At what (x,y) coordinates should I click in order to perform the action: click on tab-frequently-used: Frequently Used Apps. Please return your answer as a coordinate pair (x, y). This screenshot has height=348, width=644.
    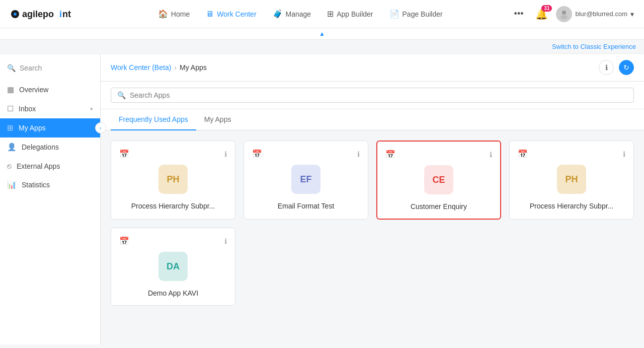
    Looking at the image, I should click on (153, 120).